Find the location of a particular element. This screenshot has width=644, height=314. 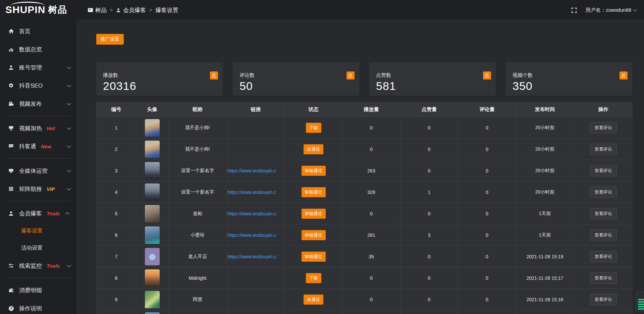

cell-no: 2 is located at coordinates (116, 149).